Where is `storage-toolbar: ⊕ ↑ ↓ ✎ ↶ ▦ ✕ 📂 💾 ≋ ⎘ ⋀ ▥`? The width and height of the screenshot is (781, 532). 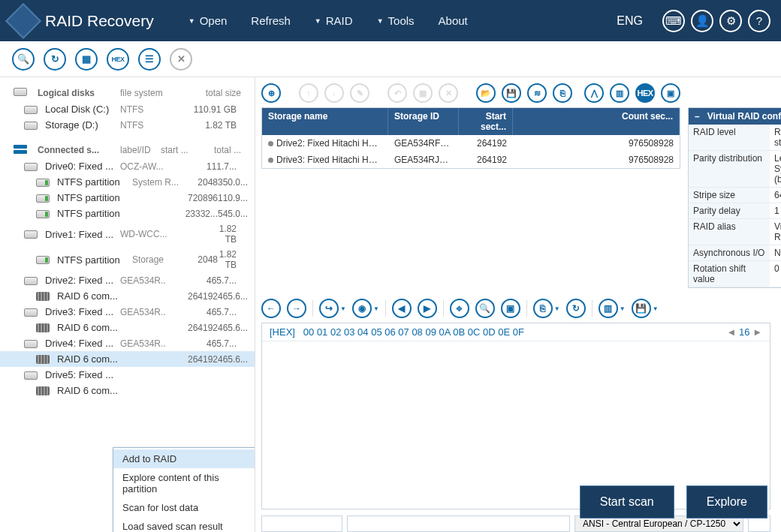 storage-toolbar: ⊕ ↑ ↓ ✎ ↶ ▦ ✕ 📂 💾 ≋ ⎘ ⋀ ▥ is located at coordinates (471, 93).